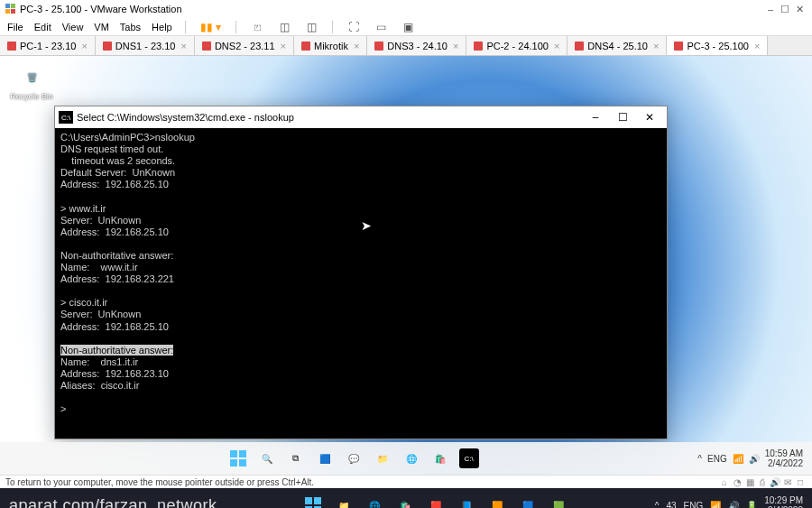 This screenshot has height=508, width=812. I want to click on tab-mikrotik: Mikrotik×, so click(330, 45).